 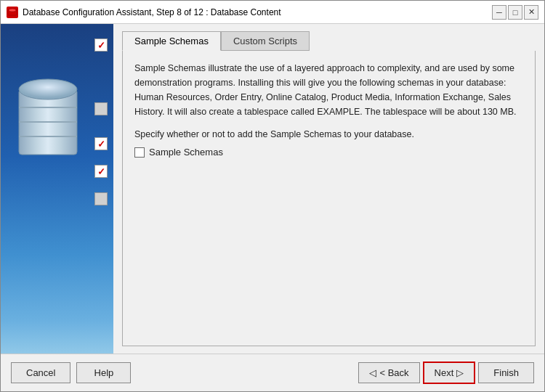 I want to click on bottom-left-buttons: Cancel Help, so click(x=71, y=373).